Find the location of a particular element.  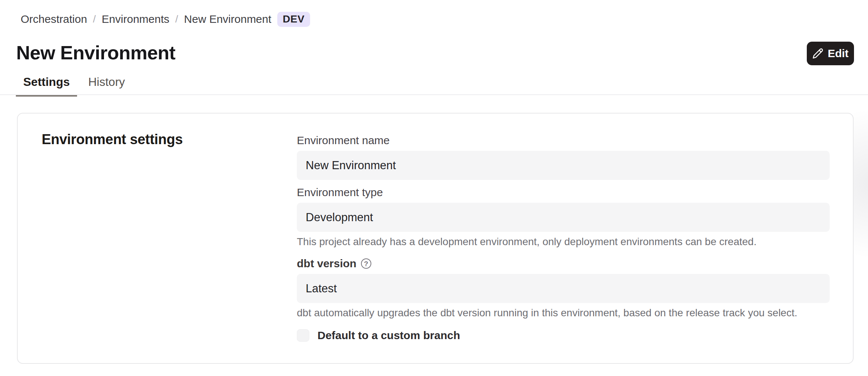

dbt-version-value: Latest is located at coordinates (321, 289).